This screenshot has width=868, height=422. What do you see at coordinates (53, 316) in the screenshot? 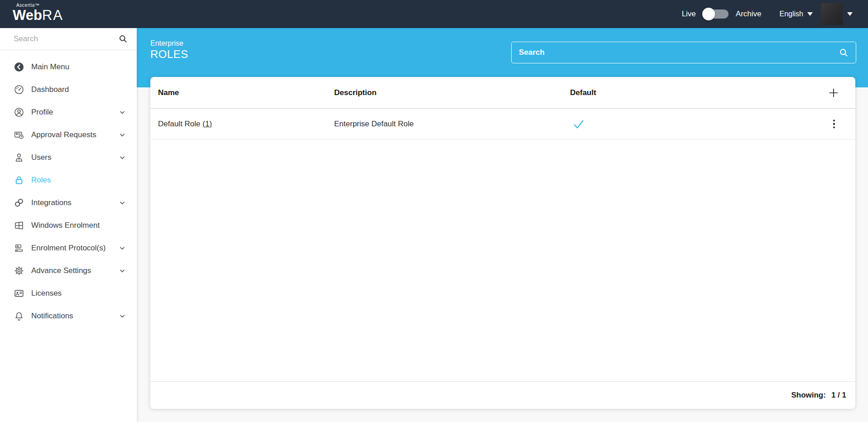
I see `sidebar-item-label: Notifications` at bounding box center [53, 316].